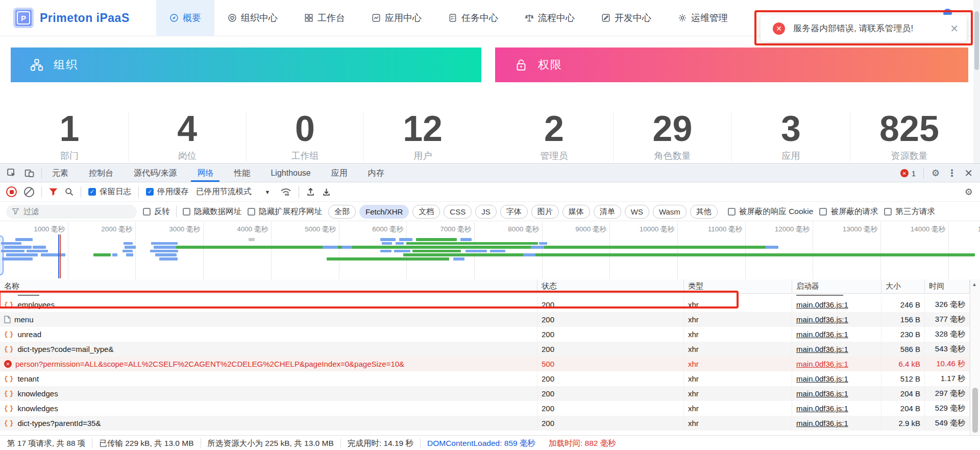 The height and width of the screenshot is (450, 980). Describe the element at coordinates (485, 364) in the screenshot. I see `request-row: ✕person?permission=ALL&scope=ALL%2CSELF%…` at that location.